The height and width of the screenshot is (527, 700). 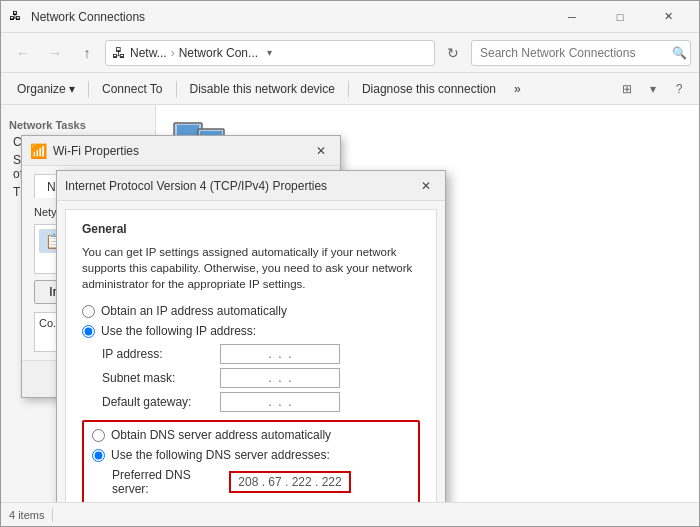 I want to click on breadcrumb: 🖧 Netw... › Network Con... ▾, so click(x=270, y=53).